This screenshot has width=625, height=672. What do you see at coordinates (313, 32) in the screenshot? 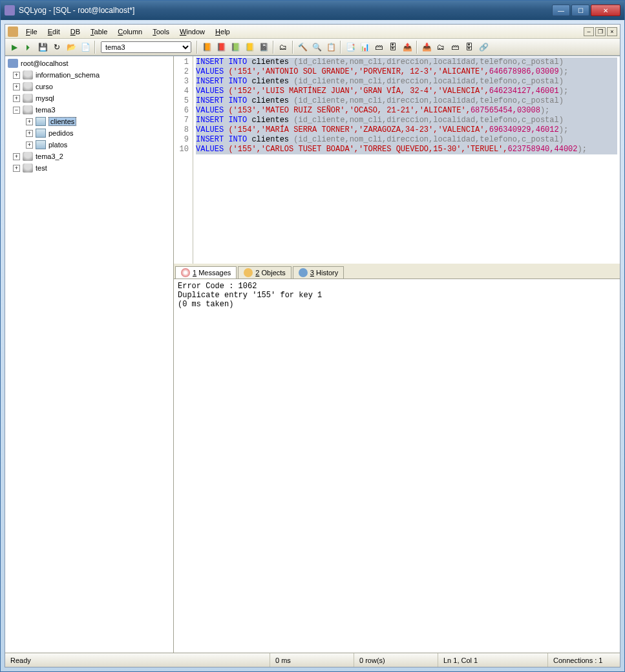
I see `menubar: File Edit DB Table Column Tools Window H…` at bounding box center [313, 32].